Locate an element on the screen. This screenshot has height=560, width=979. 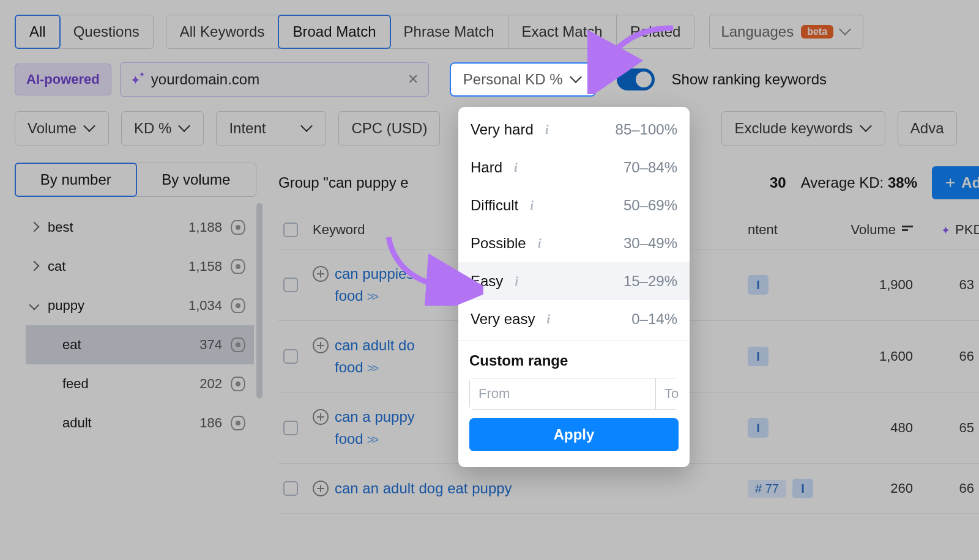
tree-item-best: best1,188 is located at coordinates (140, 227).